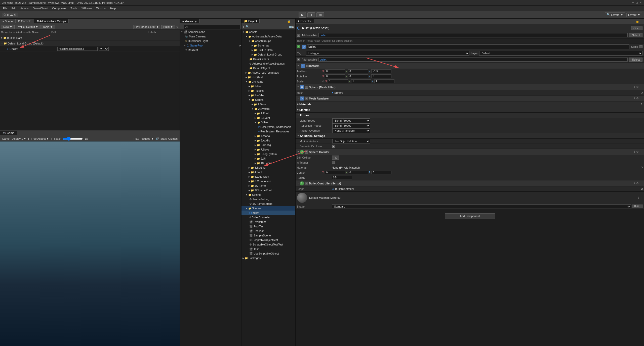 The height and width of the screenshot is (346, 644). What do you see at coordinates (177, 133) in the screenshot?
I see `game-panel-menu: ⋮` at bounding box center [177, 133].